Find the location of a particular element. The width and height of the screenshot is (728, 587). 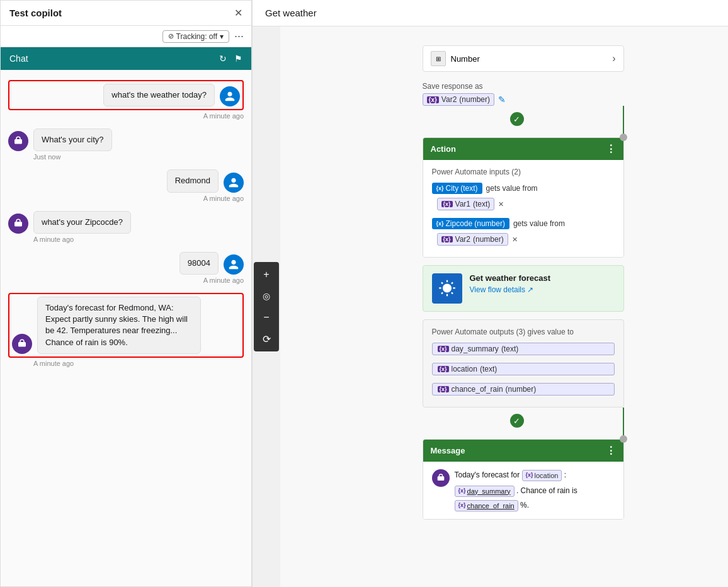

right-header: Get weather is located at coordinates (490, 13).